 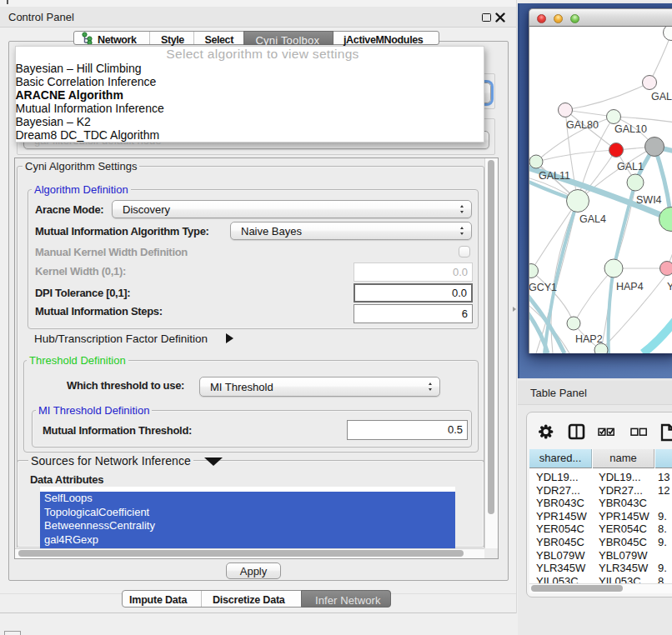 What do you see at coordinates (582, 125) in the screenshot?
I see `svg-text: GAL80` at bounding box center [582, 125].